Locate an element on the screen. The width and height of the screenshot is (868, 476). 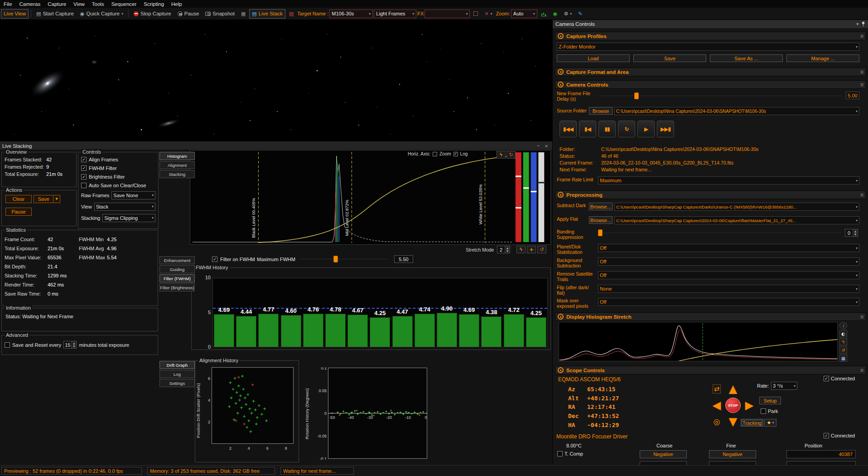
stacking-select: Sigma Clipping▾ is located at coordinates (129, 218).